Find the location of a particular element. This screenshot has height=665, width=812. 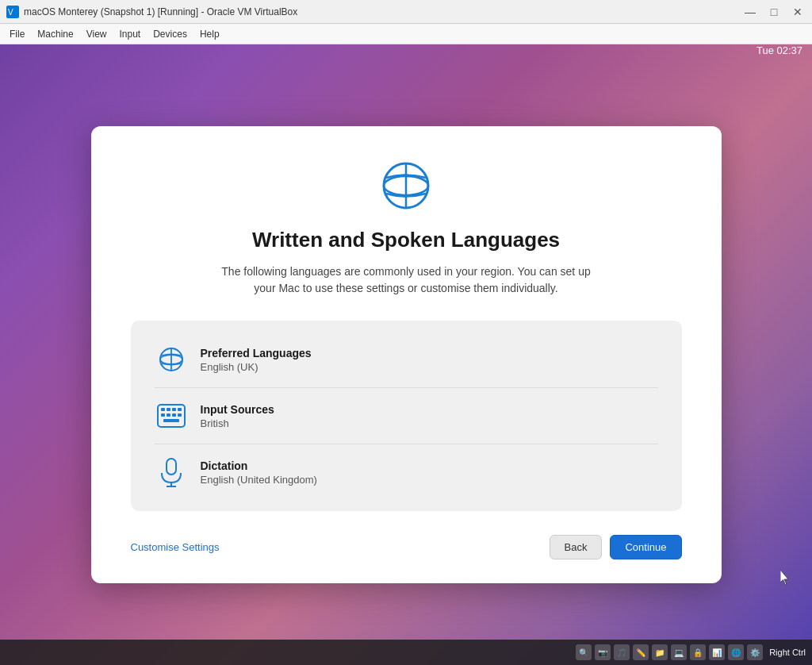

menu-input: Input is located at coordinates (130, 34).